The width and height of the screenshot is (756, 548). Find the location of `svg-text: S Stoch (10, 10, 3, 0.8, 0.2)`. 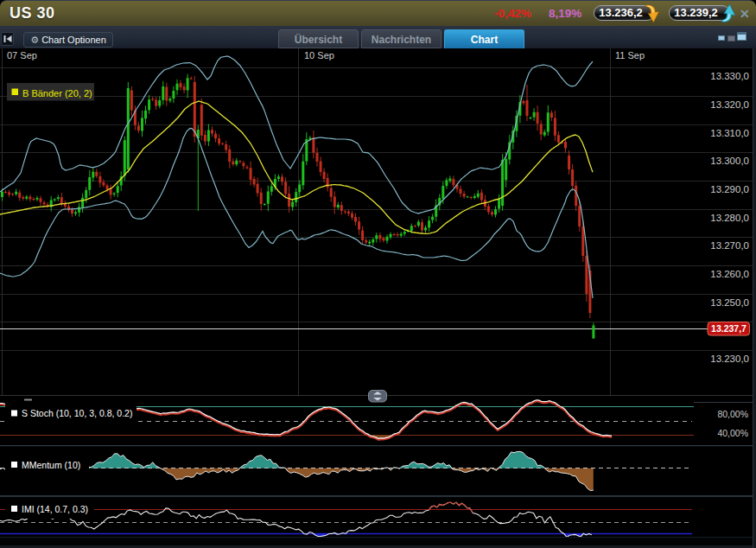

svg-text: S Stoch (10, 10, 3, 0.8, 0.2) is located at coordinates (77, 413).